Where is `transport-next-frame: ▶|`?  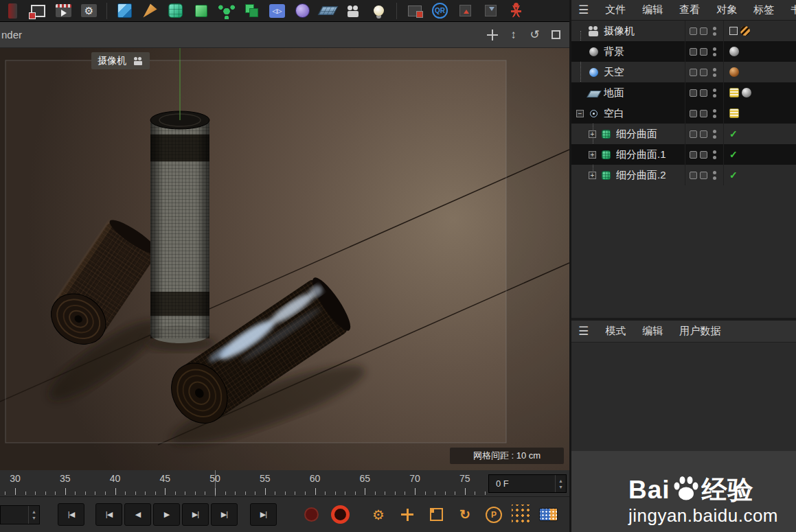 transport-next-frame: ▶| is located at coordinates (195, 515).